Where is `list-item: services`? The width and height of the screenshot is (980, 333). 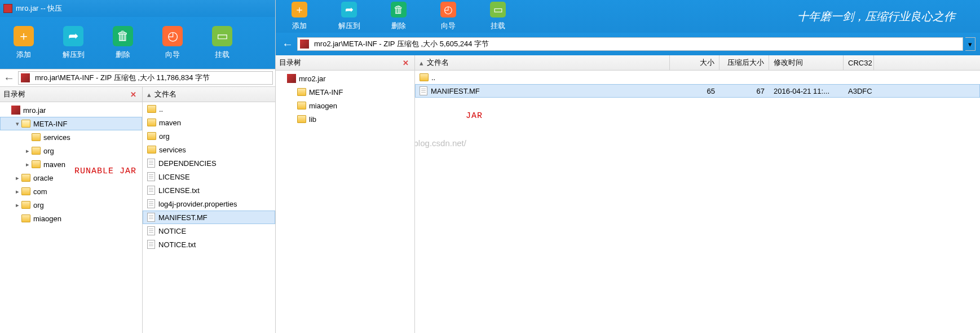
list-item: services is located at coordinates (209, 150).